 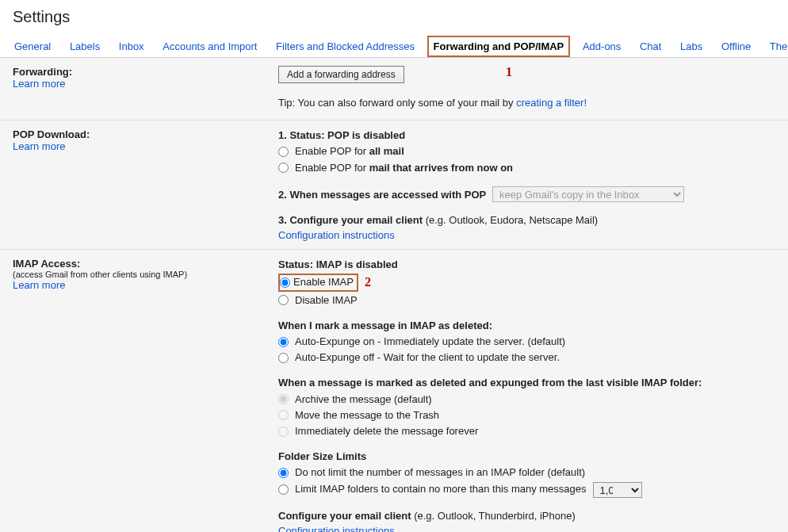 What do you see at coordinates (650, 46) in the screenshot?
I see `tab-chat: Chat` at bounding box center [650, 46].